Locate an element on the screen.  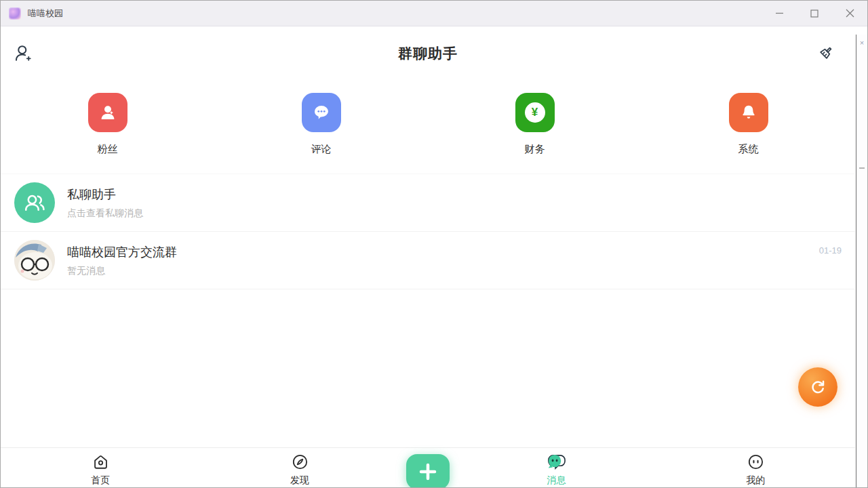
shortcut-label: 系统 is located at coordinates (749, 149).